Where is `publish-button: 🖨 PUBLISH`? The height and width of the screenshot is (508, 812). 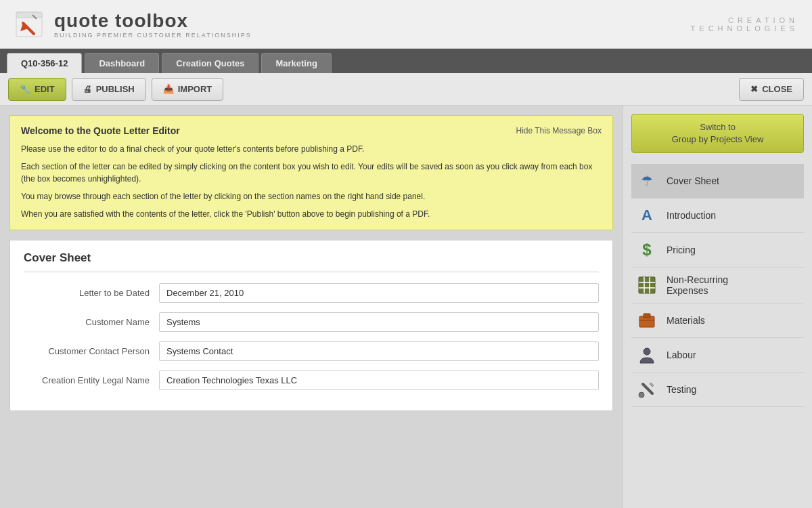 publish-button: 🖨 PUBLISH is located at coordinates (109, 89).